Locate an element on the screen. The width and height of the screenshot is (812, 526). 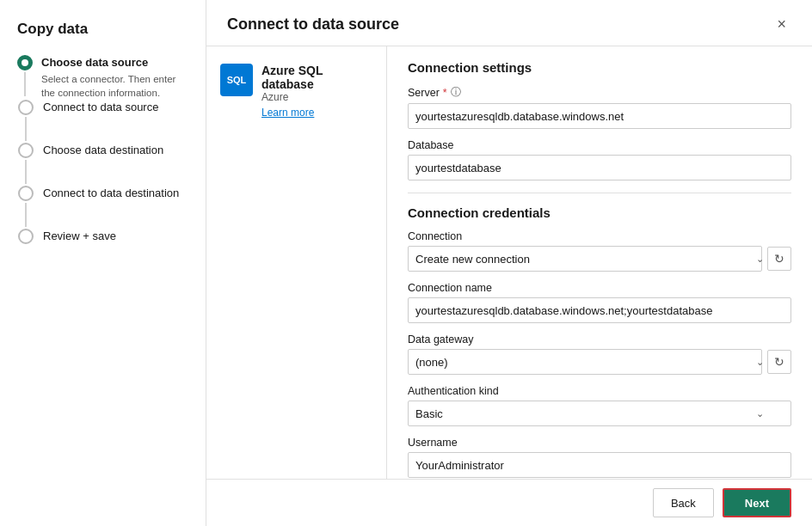
connector-icon: SQL is located at coordinates (237, 80).